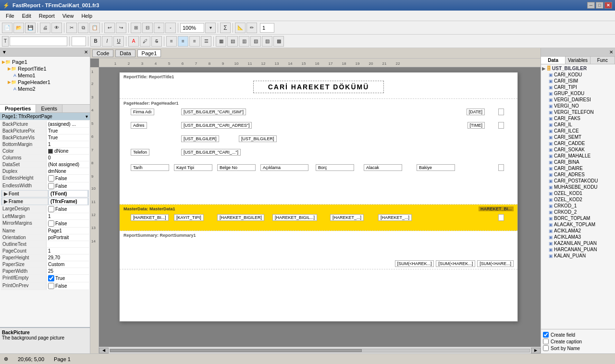  What do you see at coordinates (38, 41) in the screenshot?
I see `font-name-input: Arial` at bounding box center [38, 41].